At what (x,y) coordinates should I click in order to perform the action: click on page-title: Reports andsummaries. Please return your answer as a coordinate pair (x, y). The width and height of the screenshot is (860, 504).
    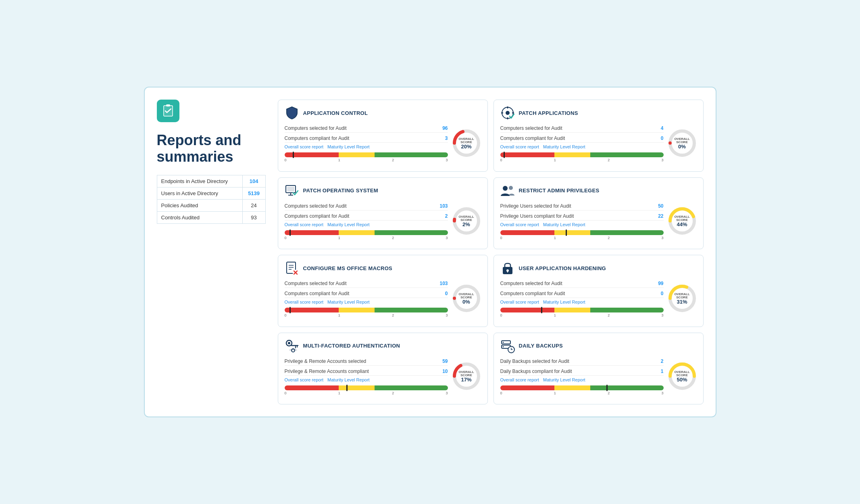
    Looking at the image, I should click on (211, 148).